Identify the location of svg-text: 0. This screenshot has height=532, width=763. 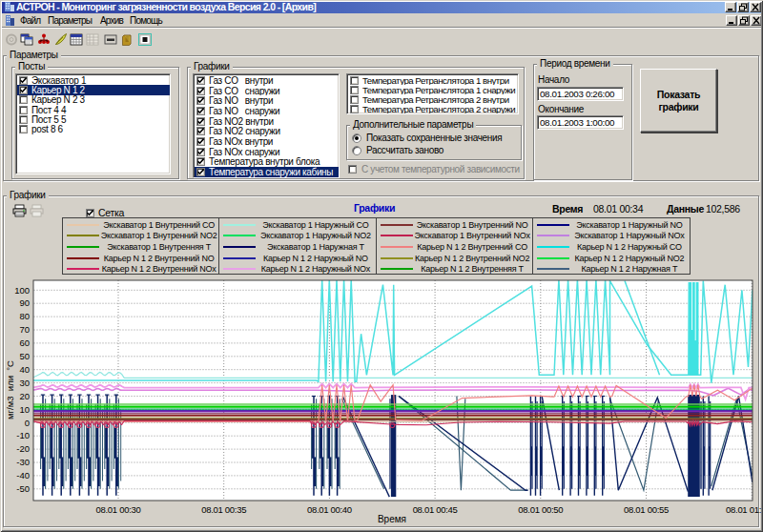
(27, 423).